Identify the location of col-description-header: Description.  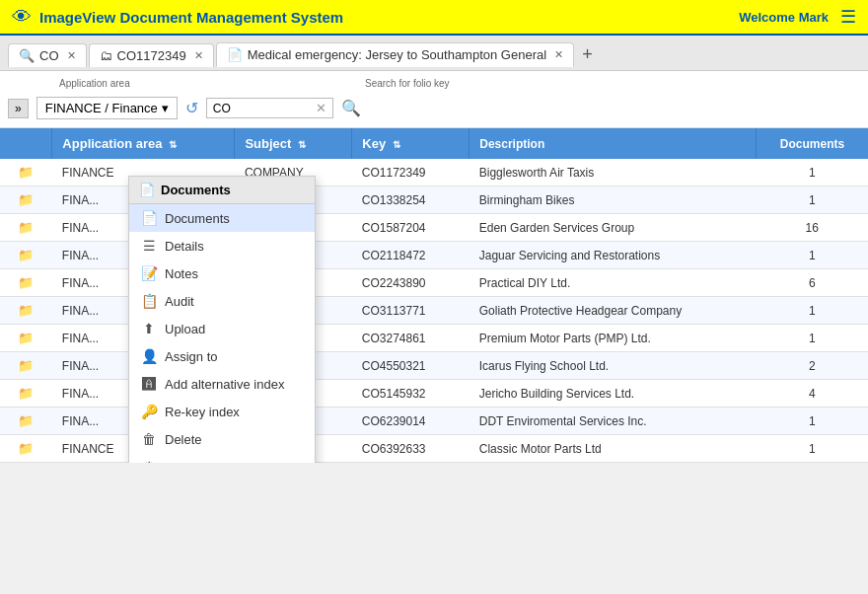
(614, 144).